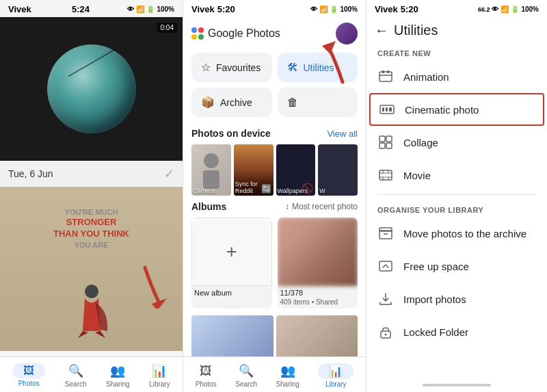  What do you see at coordinates (244, 34) in the screenshot?
I see `app-title: Google Photos` at bounding box center [244, 34].